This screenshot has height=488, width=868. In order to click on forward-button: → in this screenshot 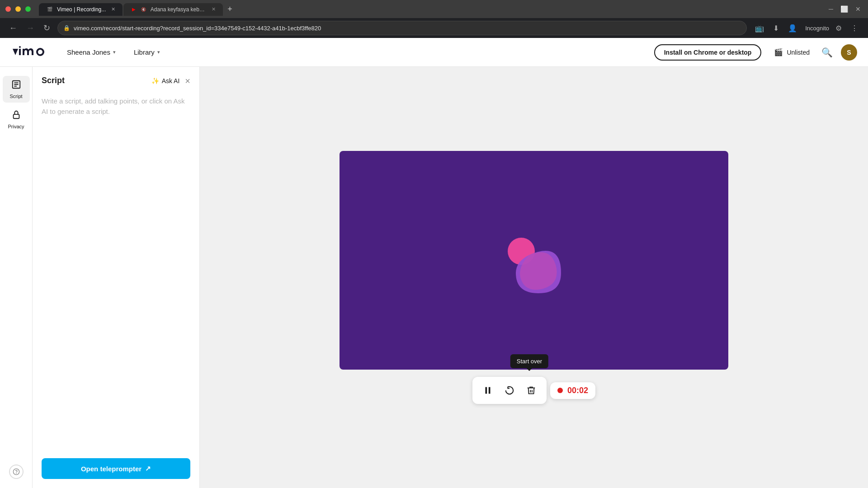, I will do `click(30, 28)`.